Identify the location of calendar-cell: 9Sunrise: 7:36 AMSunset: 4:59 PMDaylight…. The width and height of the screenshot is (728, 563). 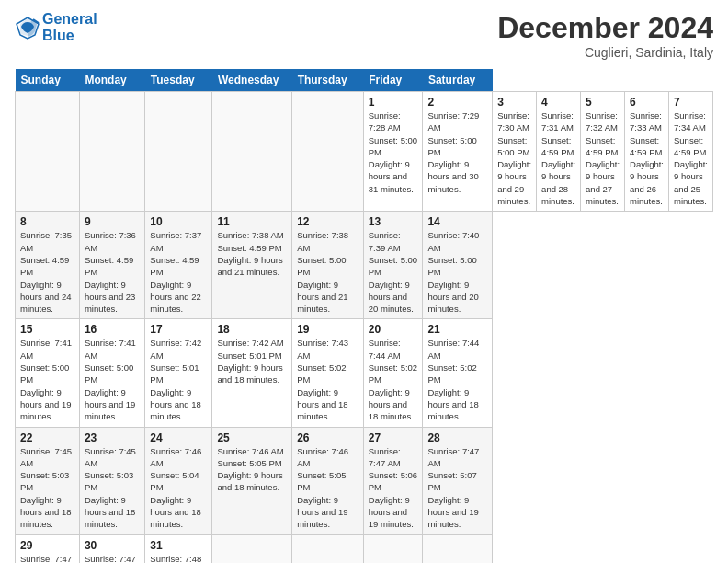
(112, 265).